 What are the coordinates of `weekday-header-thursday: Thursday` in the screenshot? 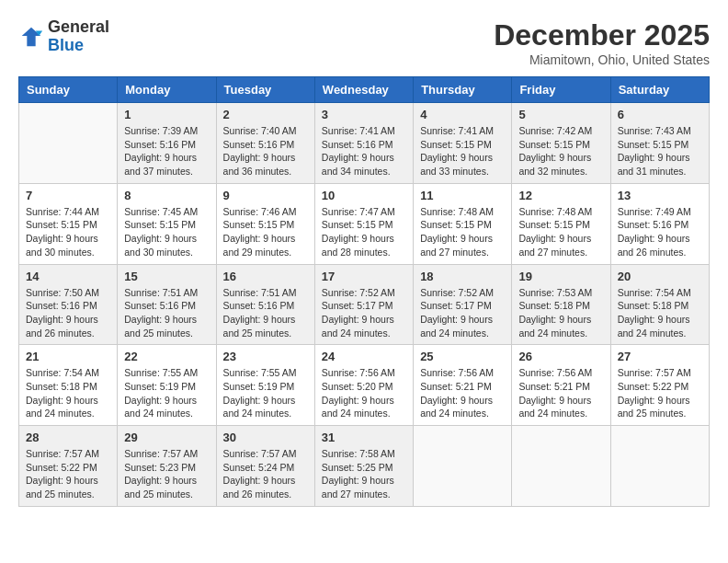 It's located at (463, 90).